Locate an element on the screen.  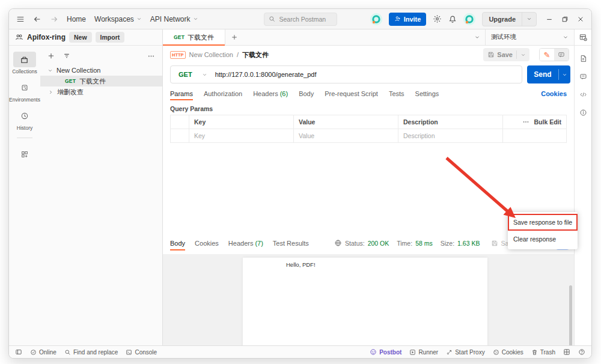
scrollbar is located at coordinates (571, 316).